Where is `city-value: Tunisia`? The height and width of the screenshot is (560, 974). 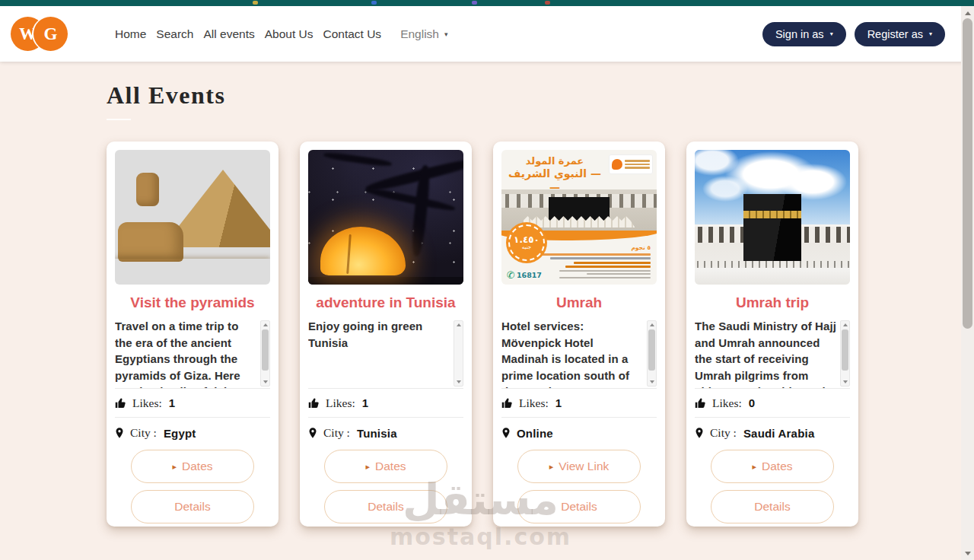 city-value: Tunisia is located at coordinates (377, 434).